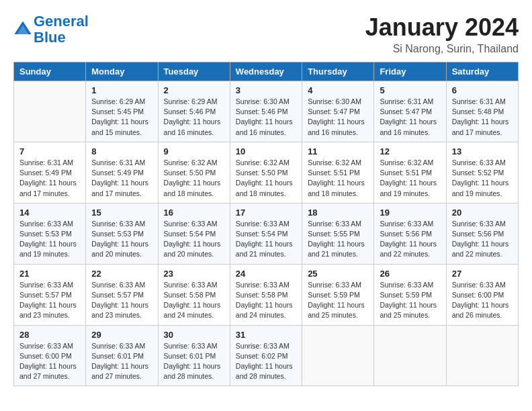 The image size is (532, 411). What do you see at coordinates (193, 72) in the screenshot?
I see `header-tuesday: Tuesday` at bounding box center [193, 72].